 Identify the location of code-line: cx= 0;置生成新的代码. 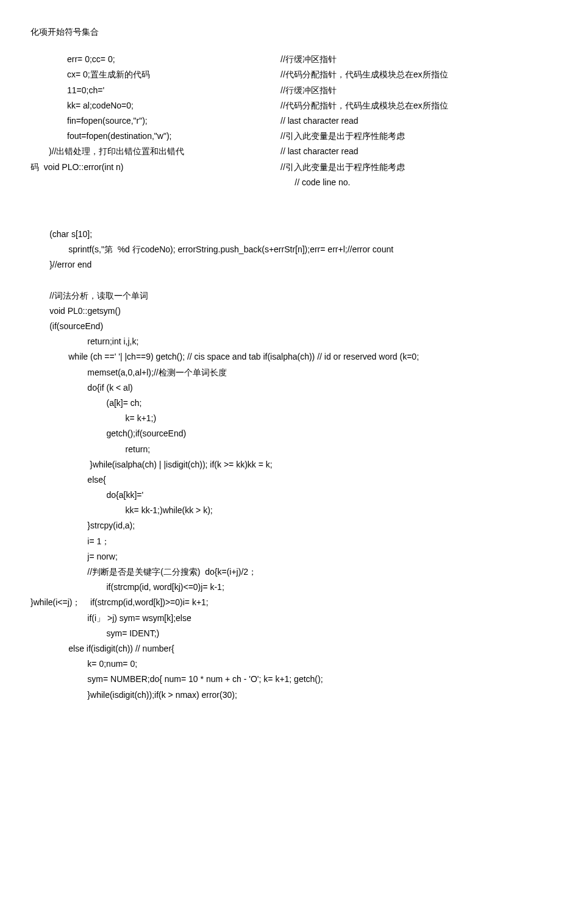
(155, 74).